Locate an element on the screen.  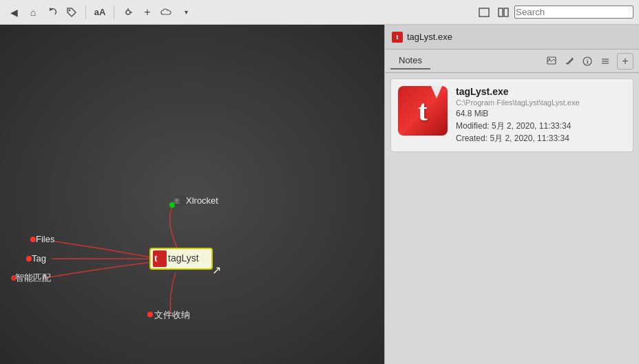
edit-icon-button is located at coordinates (569, 61).